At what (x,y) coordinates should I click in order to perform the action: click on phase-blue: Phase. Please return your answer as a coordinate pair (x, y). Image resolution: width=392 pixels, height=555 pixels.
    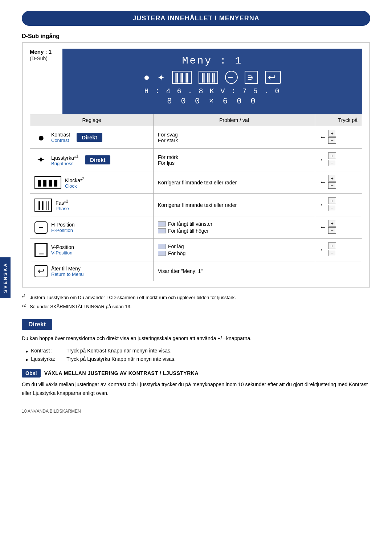
    Looking at the image, I should click on (62, 208).